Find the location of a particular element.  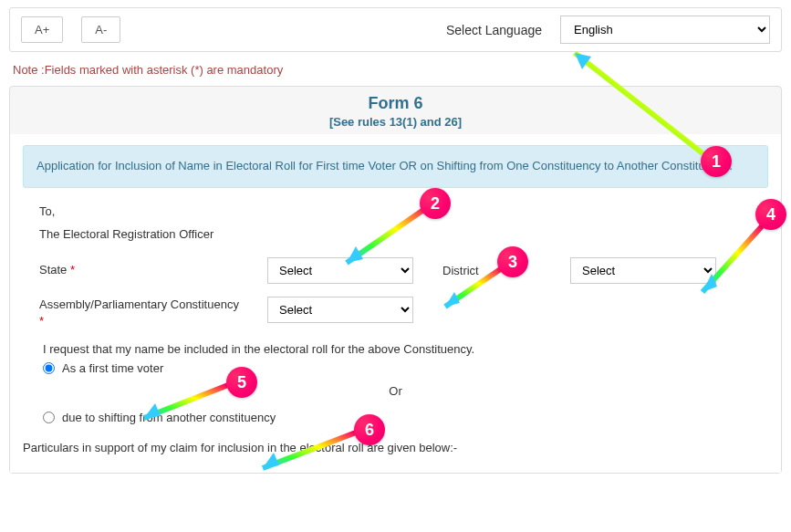

request-text: I request that my name be included in th… is located at coordinates (398, 349).